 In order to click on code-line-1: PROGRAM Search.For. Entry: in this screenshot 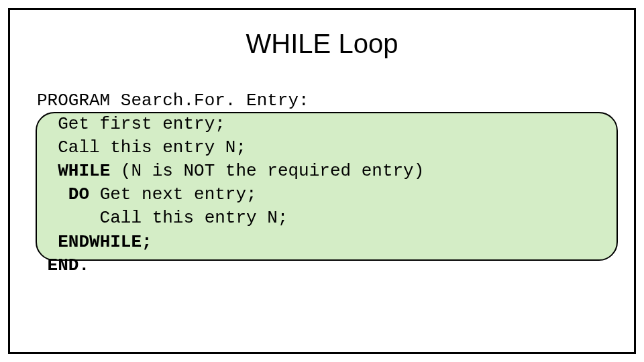, I will do `click(324, 101)`.